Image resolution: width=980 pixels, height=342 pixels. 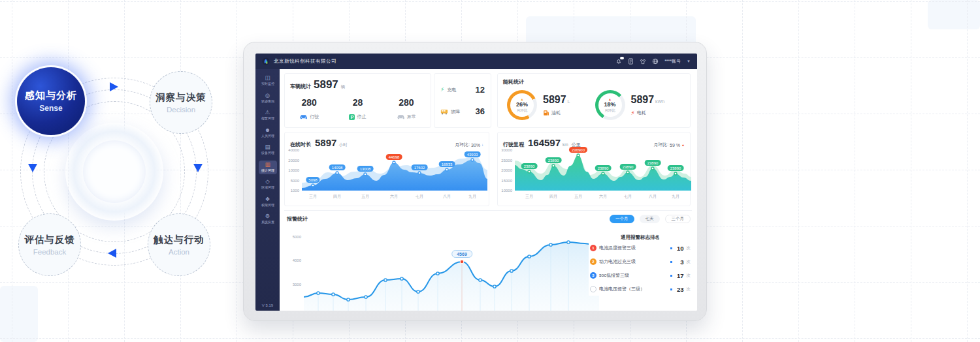 I want to click on bell-icon, so click(x=619, y=61).